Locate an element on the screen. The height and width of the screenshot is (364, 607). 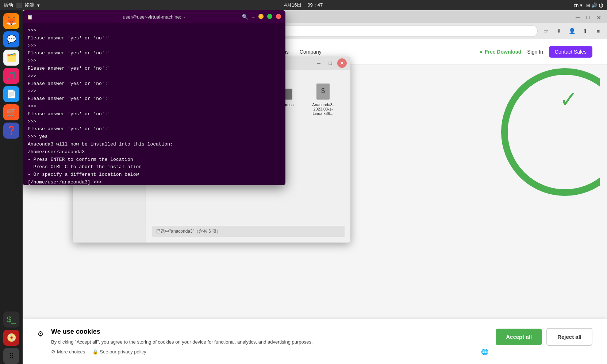
terminal-tab-icon: 📋 is located at coordinates (30, 17).